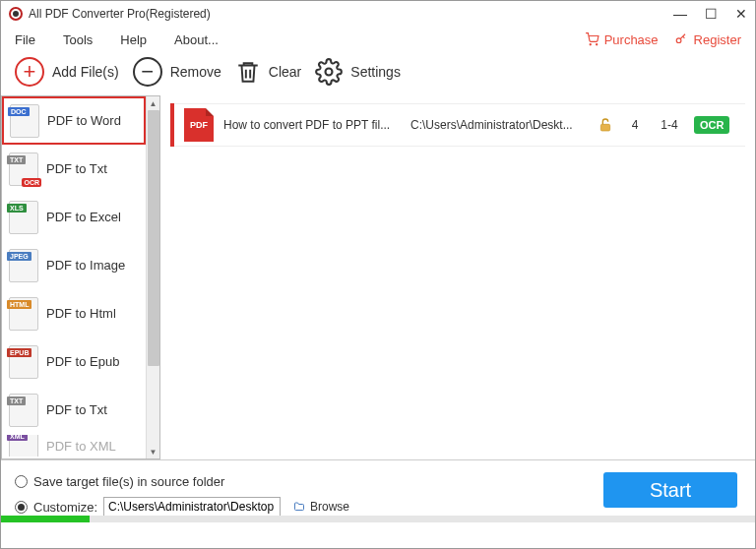 Image resolution: width=756 pixels, height=549 pixels. I want to click on menu-help: Help, so click(134, 39).